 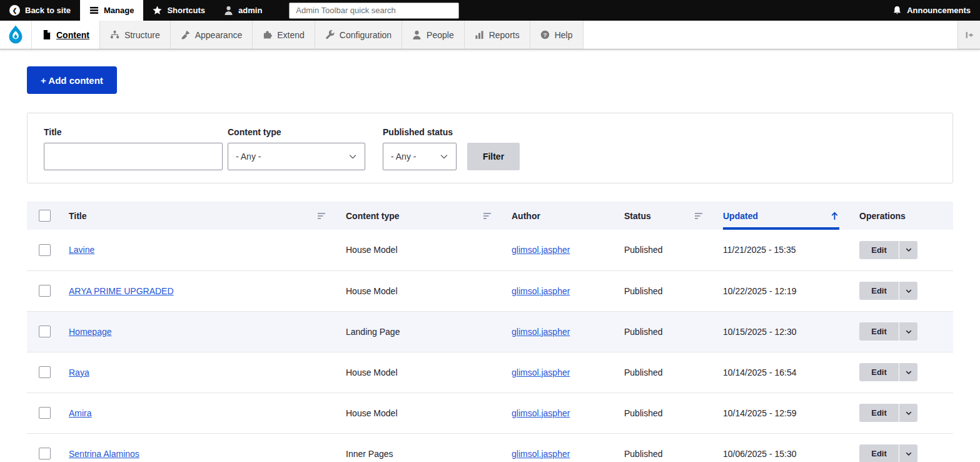 What do you see at coordinates (45, 215) in the screenshot?
I see `select-all-checkbox` at bounding box center [45, 215].